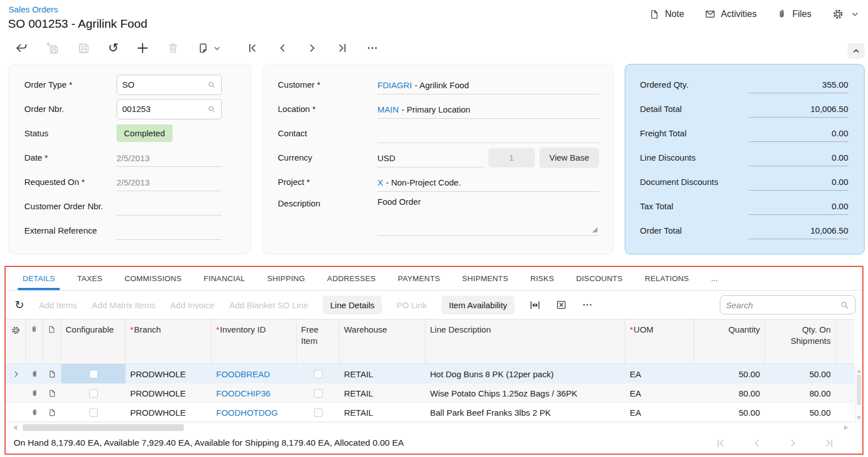 This screenshot has height=457, width=868. What do you see at coordinates (488, 182) in the screenshot?
I see `project-field: X- Non-Project Code.` at bounding box center [488, 182].